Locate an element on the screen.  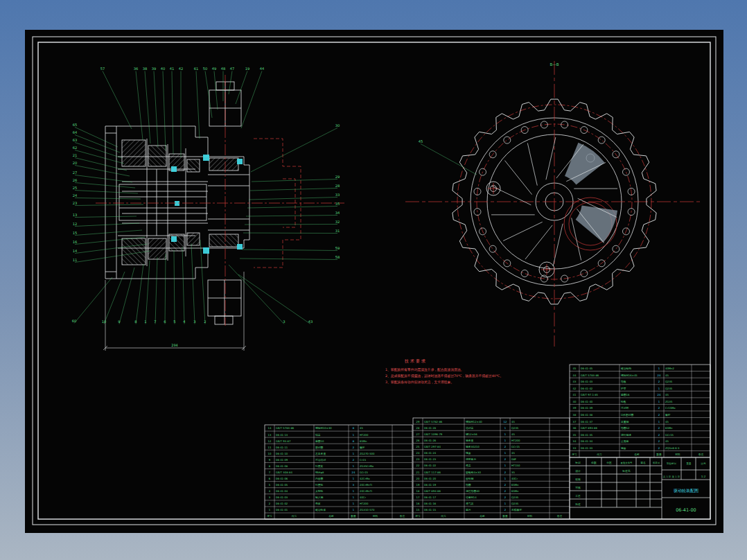
bom-header-cell: 序号 is located at coordinates (574, 455).